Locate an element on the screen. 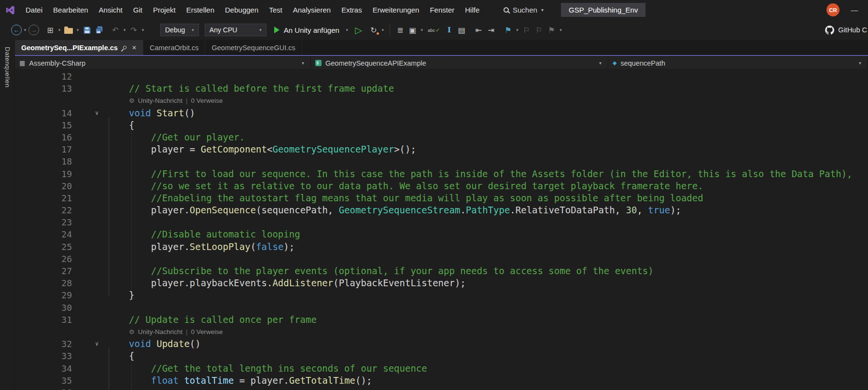  member-list-icon: ≣ is located at coordinates (400, 30).